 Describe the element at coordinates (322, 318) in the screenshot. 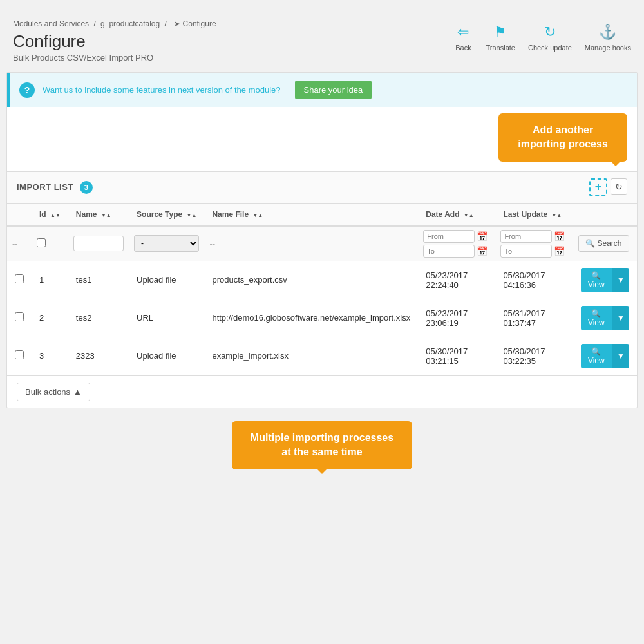

I see `table-row: 2 tes2 URL http://demo16.globosoftware.n…` at that location.